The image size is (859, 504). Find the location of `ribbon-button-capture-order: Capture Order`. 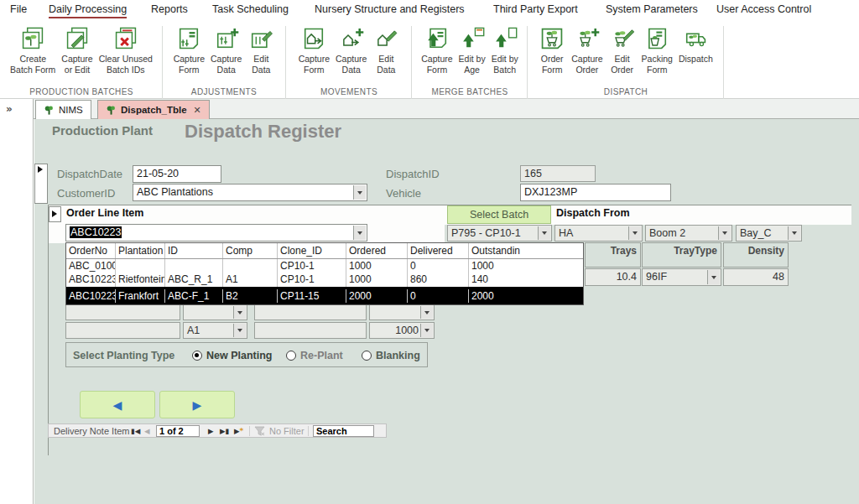

ribbon-button-capture-order: Capture Order is located at coordinates (587, 50).